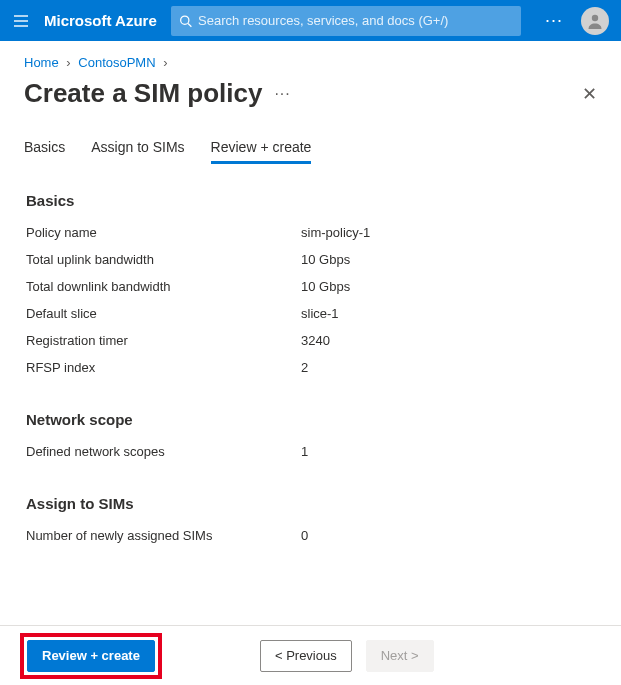  Describe the element at coordinates (346, 21) in the screenshot. I see `search-box` at that location.